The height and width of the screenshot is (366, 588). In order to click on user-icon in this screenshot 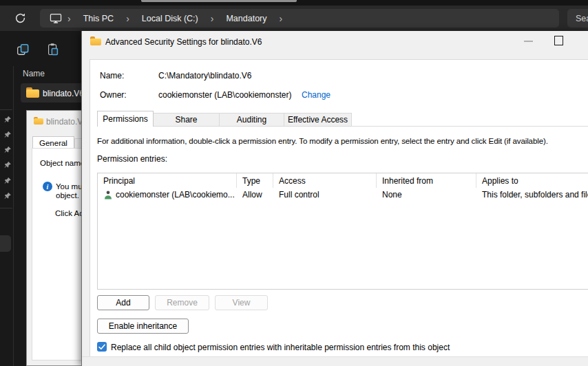, I will do `click(108, 195)`.